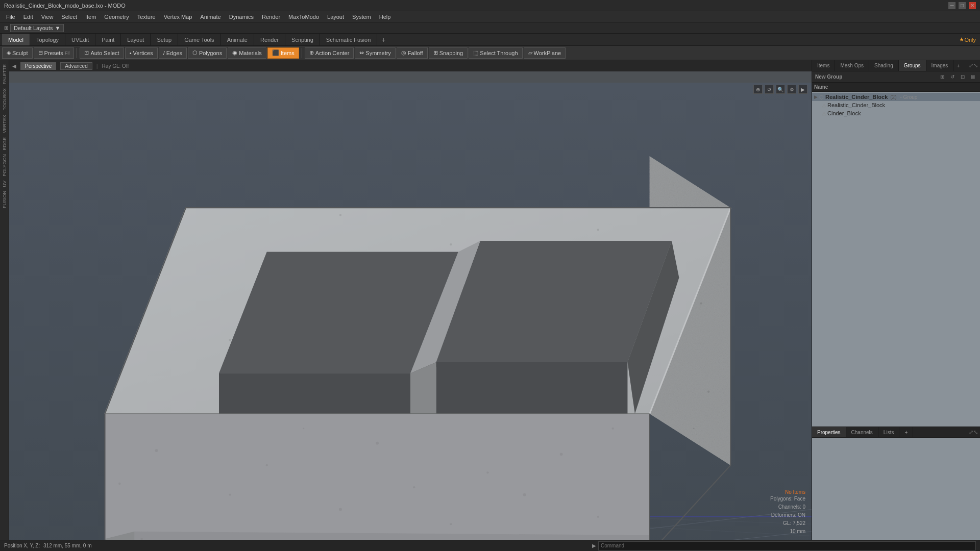 This screenshot has height=551, width=980. What do you see at coordinates (33, 28) in the screenshot?
I see `layout-dropdown-label: Default Layouts` at bounding box center [33, 28].